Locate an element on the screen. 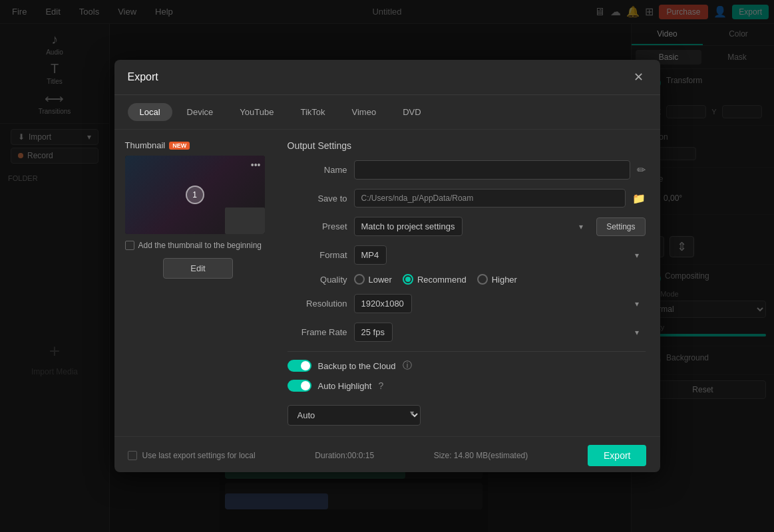  frame-rate-select: 25 fps is located at coordinates (373, 332).